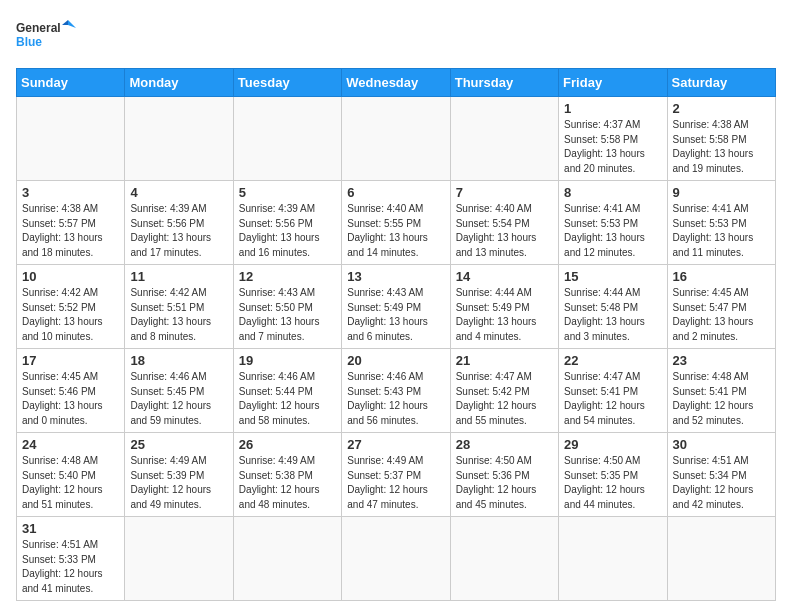  Describe the element at coordinates (288, 192) in the screenshot. I see `day-number: 5` at that location.